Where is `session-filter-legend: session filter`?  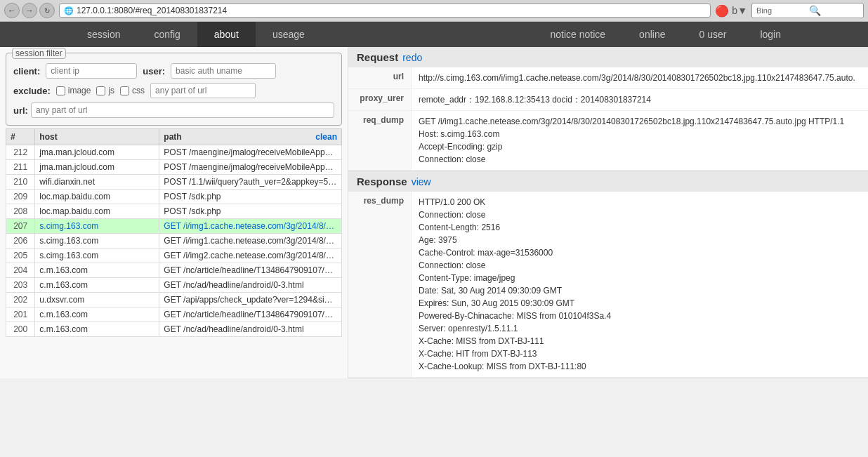 session-filter-legend: session filter is located at coordinates (39, 53).